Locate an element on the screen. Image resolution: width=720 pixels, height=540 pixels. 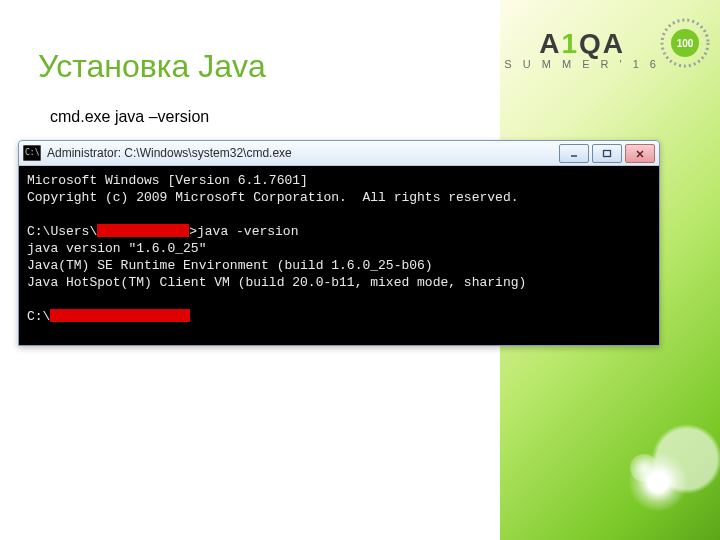
brand-logo: A1QA S U M M E R ' 1 6 is located at coordinates (582, 49).